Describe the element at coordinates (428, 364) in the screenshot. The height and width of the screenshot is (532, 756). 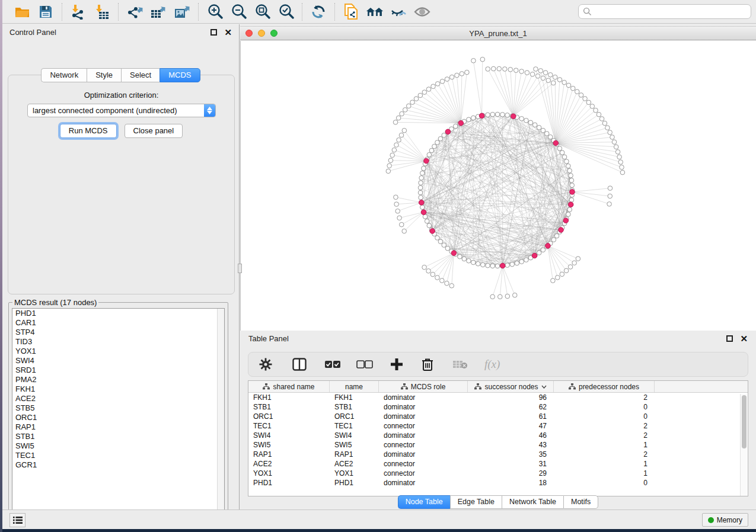
I see `delete-column-icon` at that location.